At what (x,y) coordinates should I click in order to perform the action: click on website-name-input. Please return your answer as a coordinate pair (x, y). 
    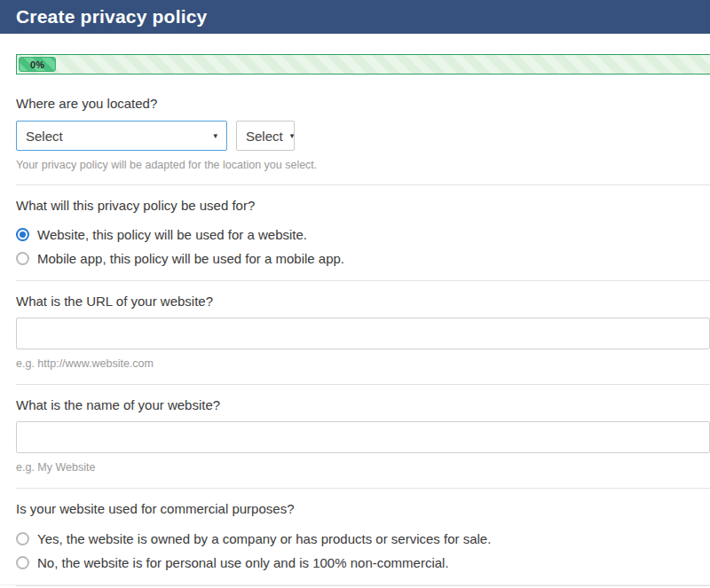
    Looking at the image, I should click on (363, 437).